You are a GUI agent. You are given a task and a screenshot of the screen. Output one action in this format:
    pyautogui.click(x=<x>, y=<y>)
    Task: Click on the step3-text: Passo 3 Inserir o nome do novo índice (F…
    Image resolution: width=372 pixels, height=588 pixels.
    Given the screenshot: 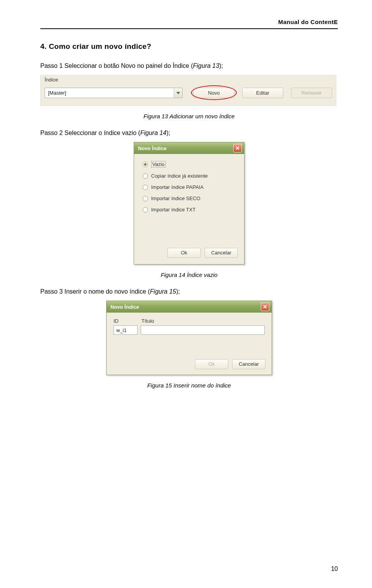 What is the action you would take?
    pyautogui.click(x=189, y=292)
    